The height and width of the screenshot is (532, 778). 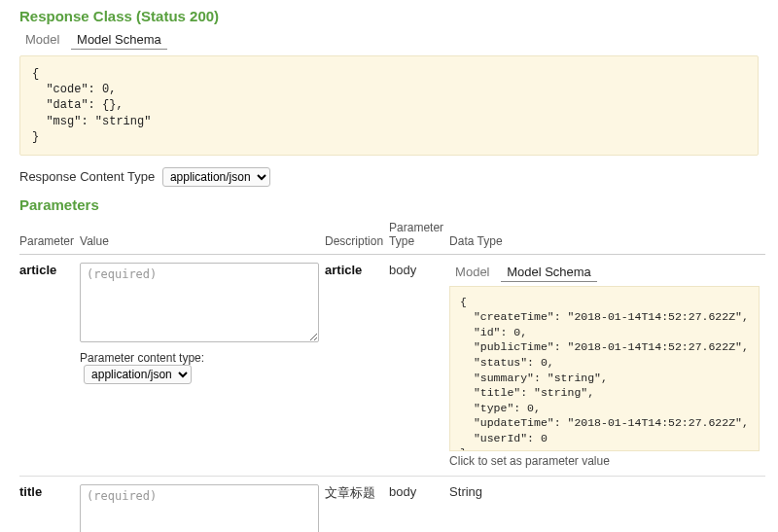 What do you see at coordinates (605, 461) in the screenshot?
I see `click-to-set-hint: Click to set as parameter value` at bounding box center [605, 461].